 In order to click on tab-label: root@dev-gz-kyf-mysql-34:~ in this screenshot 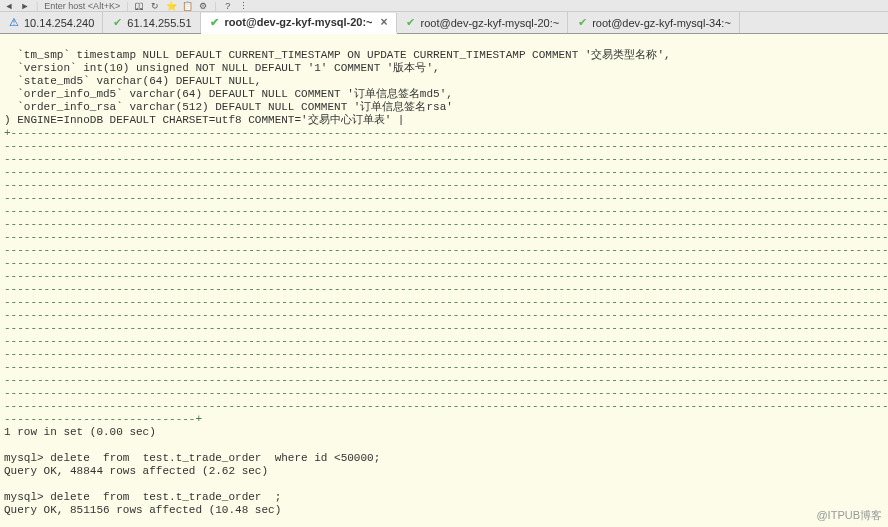, I will do `click(662, 23)`.